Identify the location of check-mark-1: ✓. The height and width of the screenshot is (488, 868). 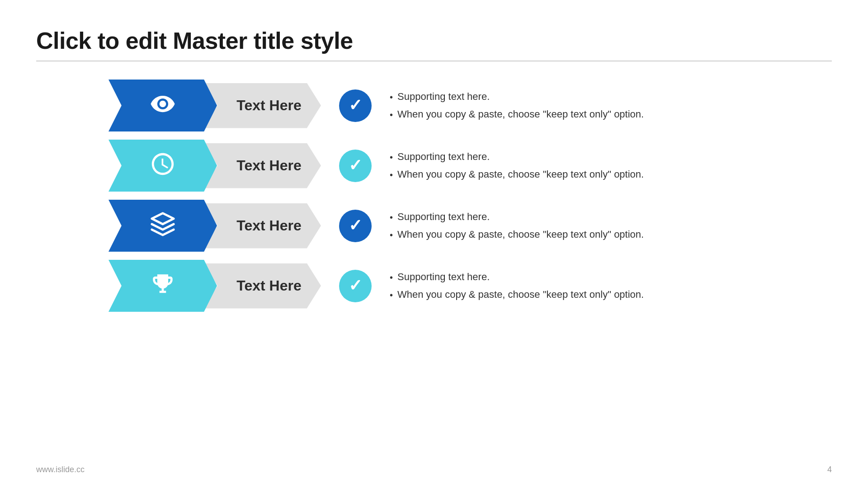
(355, 105).